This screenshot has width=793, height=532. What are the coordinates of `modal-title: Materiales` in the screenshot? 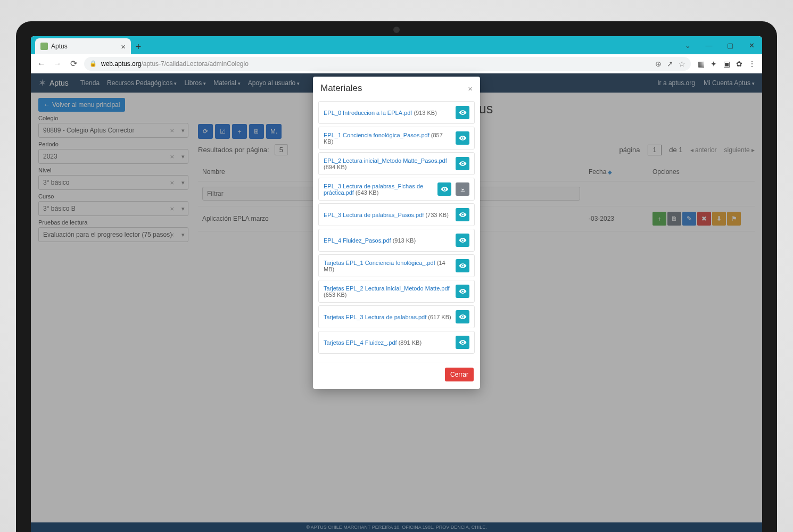 It's located at (341, 88).